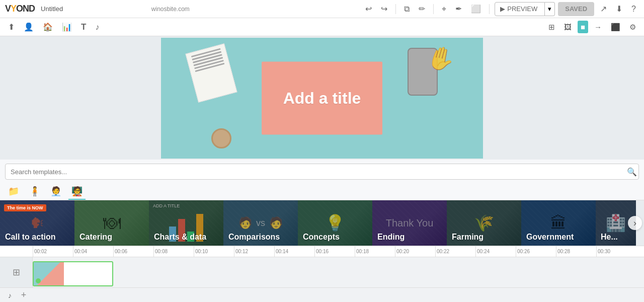  What do you see at coordinates (634, 9) in the screenshot?
I see `help-button: ?` at bounding box center [634, 9].